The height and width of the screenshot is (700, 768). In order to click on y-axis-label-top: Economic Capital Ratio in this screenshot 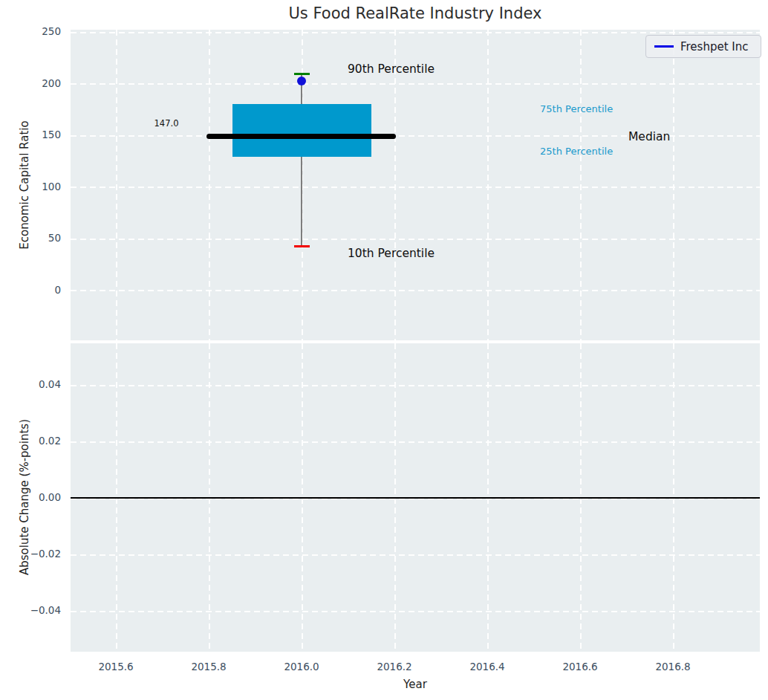, I will do `click(25, 184)`.